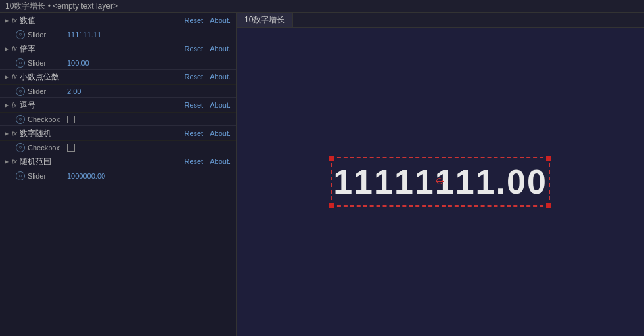 The image size is (644, 336). Describe the element at coordinates (549, 205) in the screenshot. I see `corner-br` at that location.